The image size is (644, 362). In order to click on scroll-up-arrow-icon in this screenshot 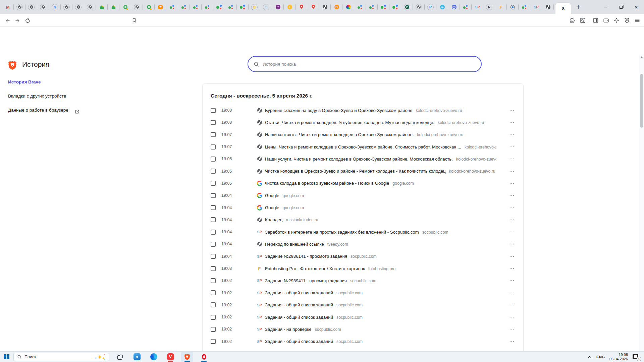, I will do `click(642, 57)`.